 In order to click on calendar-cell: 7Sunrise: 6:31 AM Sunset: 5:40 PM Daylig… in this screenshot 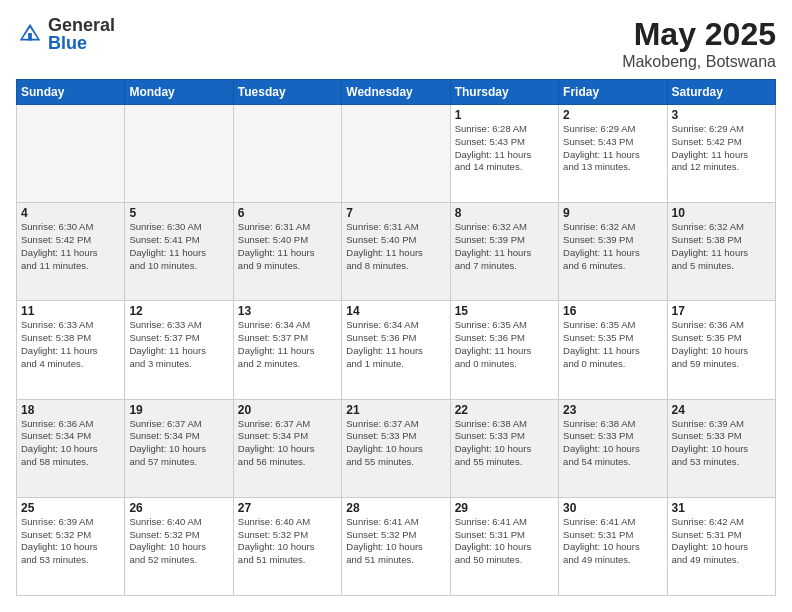, I will do `click(396, 252)`.